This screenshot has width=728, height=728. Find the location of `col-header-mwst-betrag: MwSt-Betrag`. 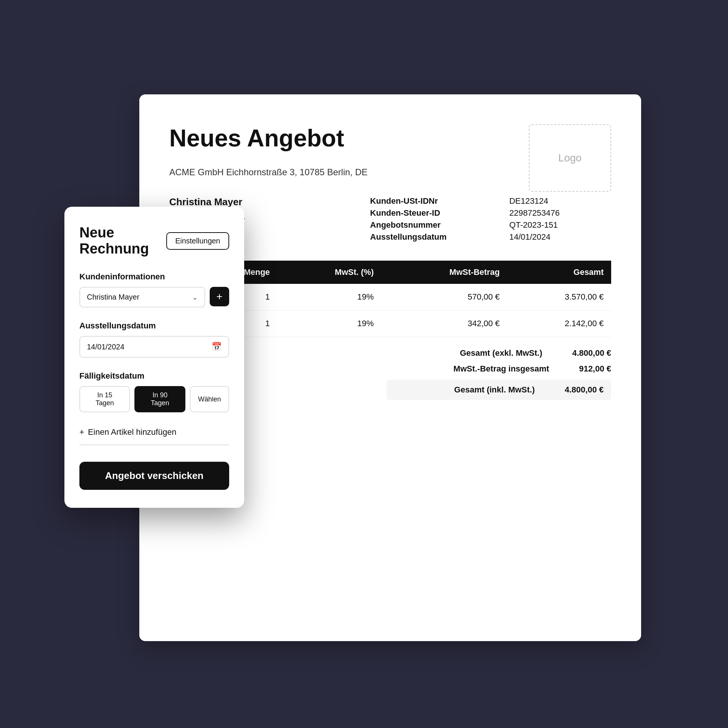

col-header-mwst-betrag: MwSt-Betrag is located at coordinates (444, 272).